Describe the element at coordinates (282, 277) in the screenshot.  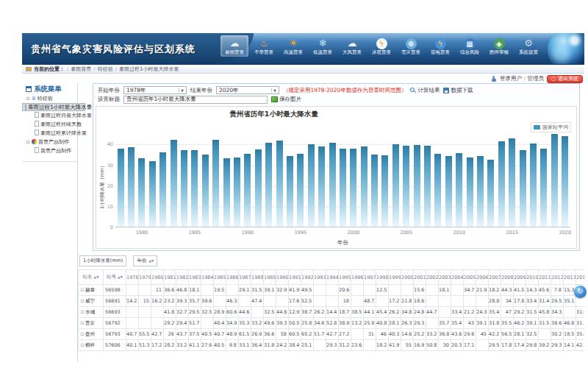
I see `col-header-year: 1990` at that location.